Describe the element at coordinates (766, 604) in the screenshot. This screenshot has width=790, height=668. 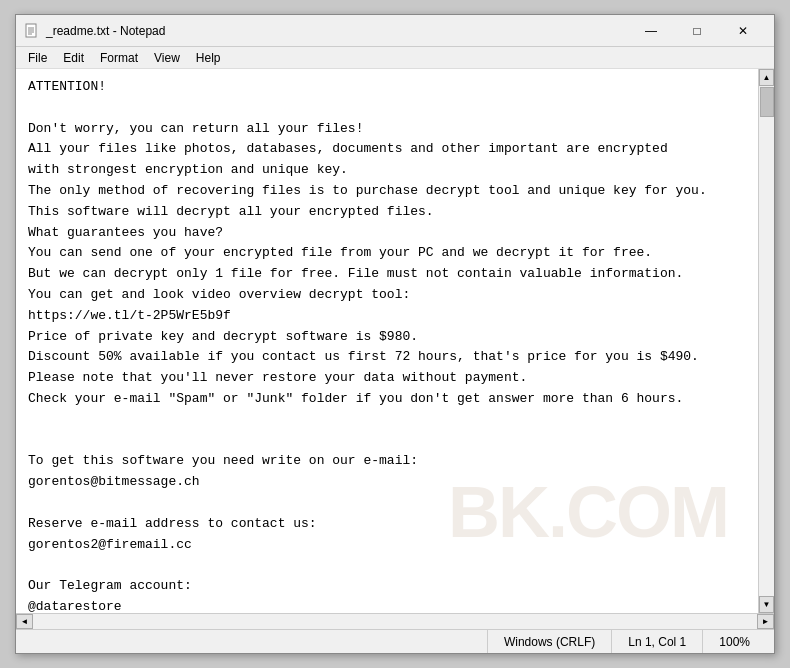
I see `scroll-down-button: ▼` at that location.